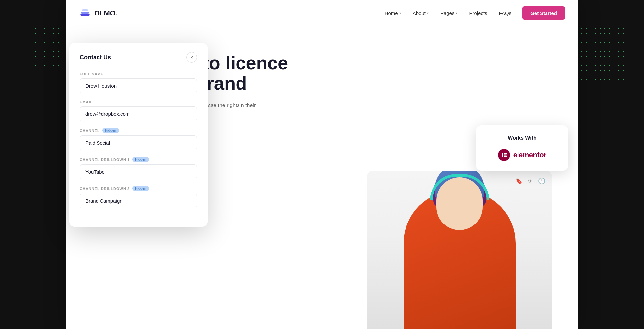 The image size is (644, 329). Describe the element at coordinates (544, 13) in the screenshot. I see `get-started-button: Get Started` at that location.